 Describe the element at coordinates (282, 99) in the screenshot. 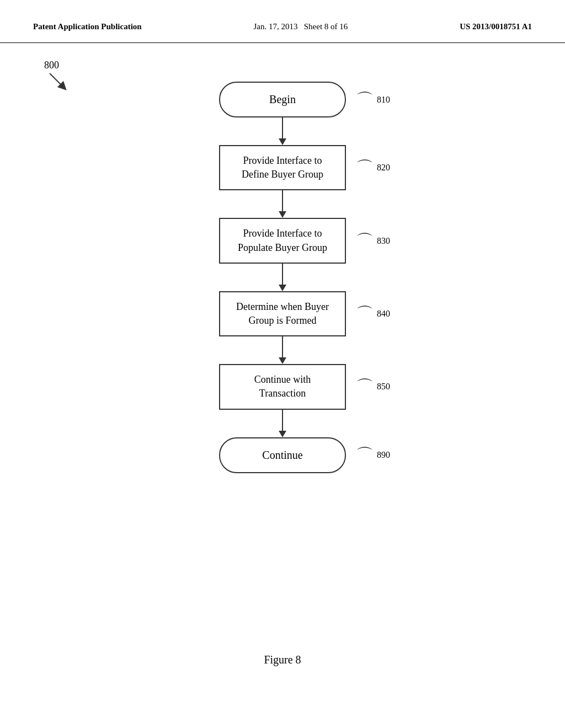

I see `node-810: Begin` at that location.